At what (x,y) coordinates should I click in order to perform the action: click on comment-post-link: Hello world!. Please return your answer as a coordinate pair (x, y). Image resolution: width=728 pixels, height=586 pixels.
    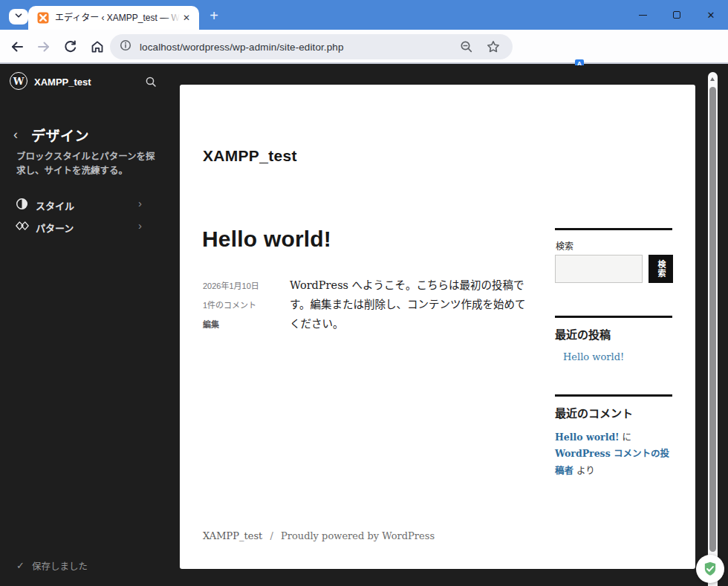
    Looking at the image, I should click on (587, 437).